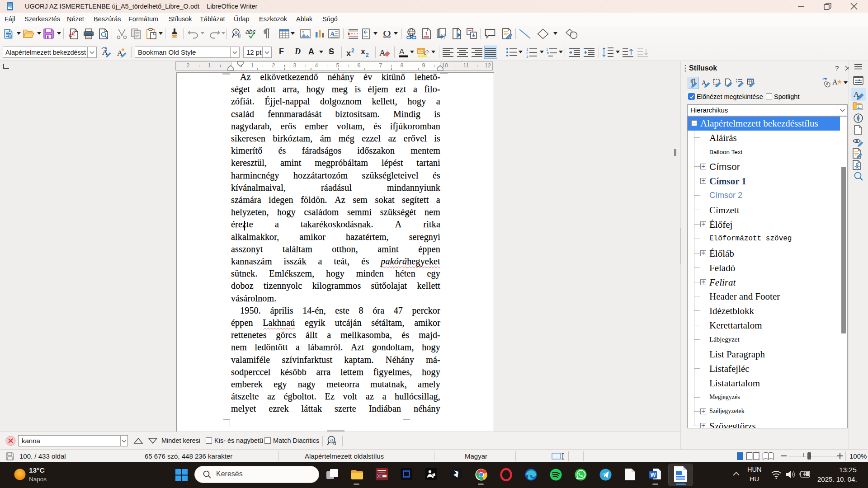 The image size is (868, 488). Describe the element at coordinates (527, 57) in the screenshot. I see `svg-text: 3` at that location.